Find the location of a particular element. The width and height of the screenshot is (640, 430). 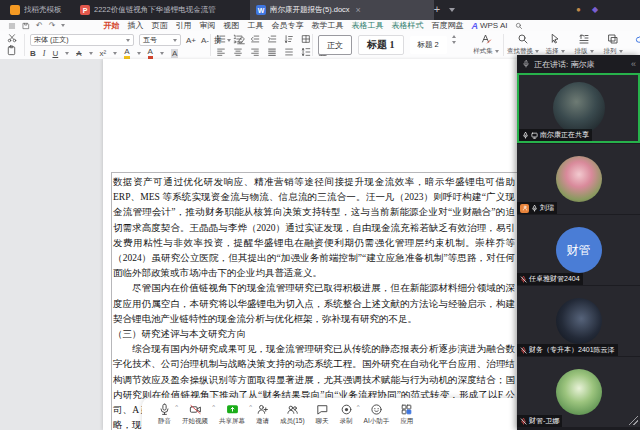

menu-wps-ai: AWPS AI is located at coordinates (489, 26).